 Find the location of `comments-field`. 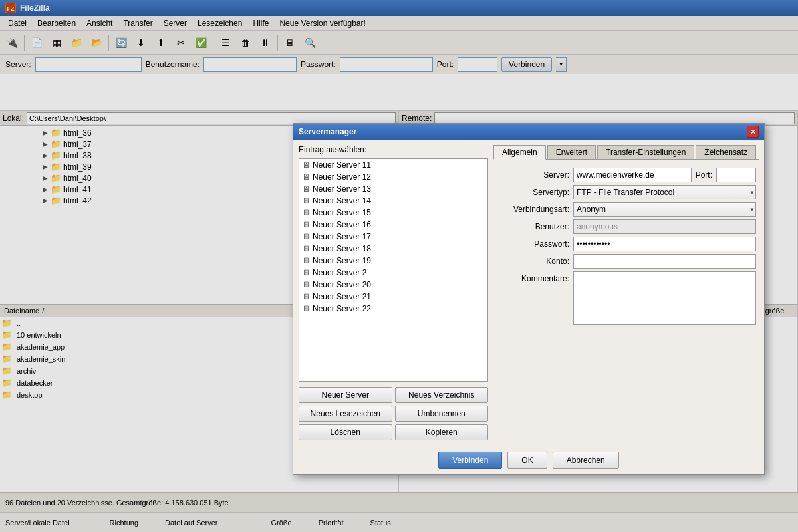

comments-field is located at coordinates (665, 298).